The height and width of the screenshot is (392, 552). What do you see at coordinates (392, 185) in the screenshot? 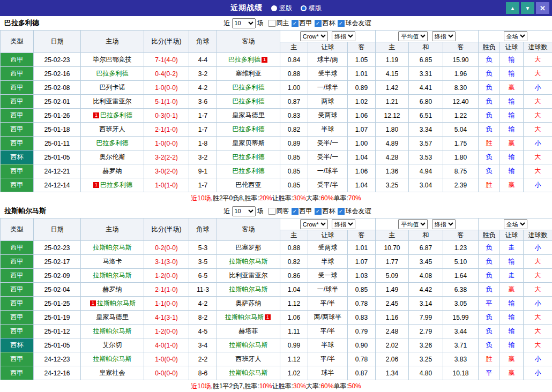
I see `euro-home-odds: 3.25` at bounding box center [392, 185].